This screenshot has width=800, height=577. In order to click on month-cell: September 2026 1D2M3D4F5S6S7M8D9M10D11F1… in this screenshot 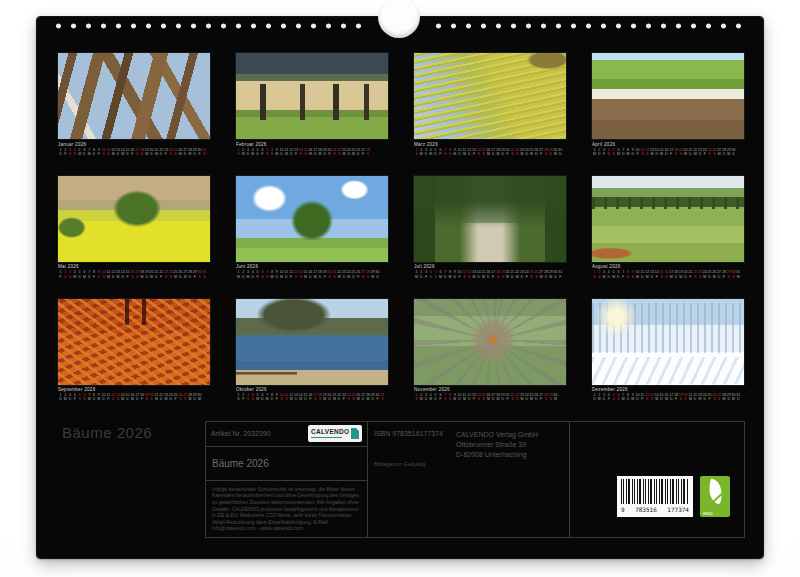, I will do `click(134, 350)`.